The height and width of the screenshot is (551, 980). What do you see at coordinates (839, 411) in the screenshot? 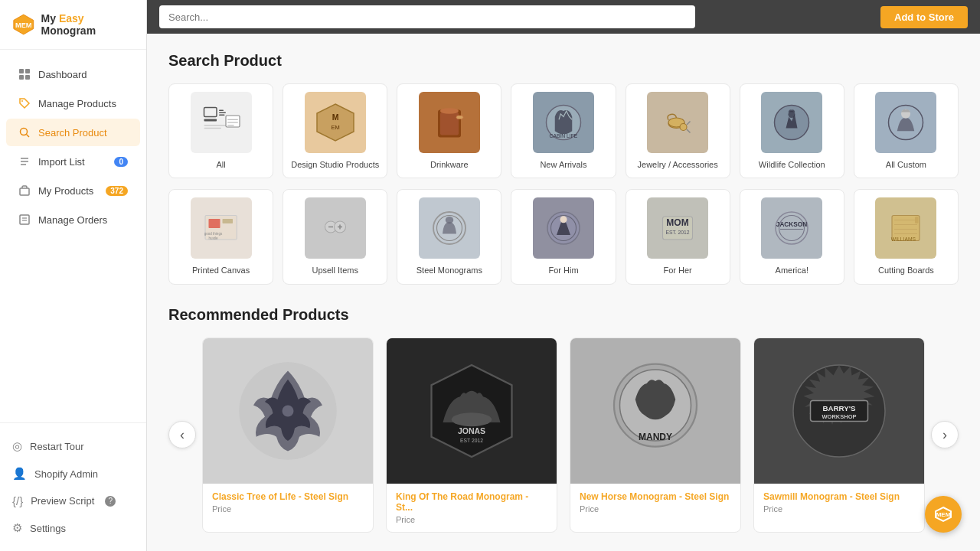
I see `product-image-3: BARRY'S WORKSHOP` at bounding box center [839, 411].